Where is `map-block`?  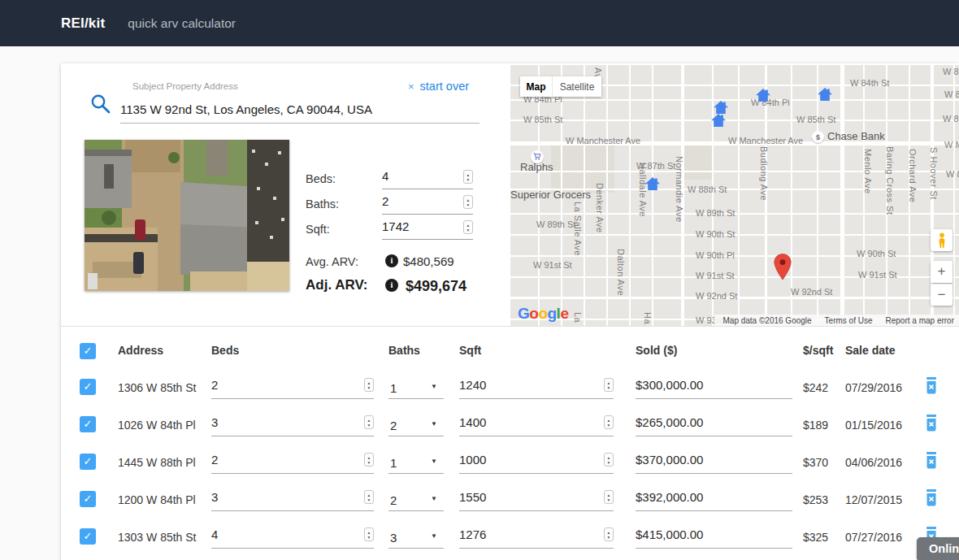
map-block is located at coordinates (698, 163).